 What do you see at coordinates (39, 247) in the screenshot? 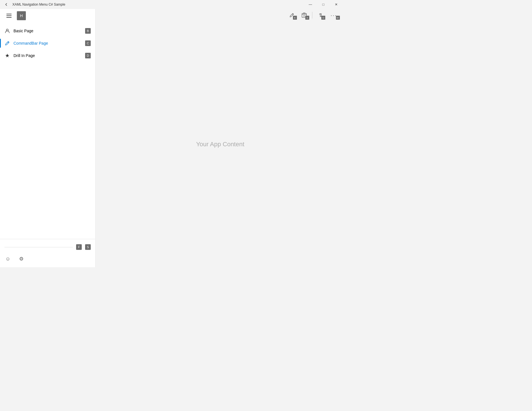
I see `footer-divider-line` at bounding box center [39, 247].